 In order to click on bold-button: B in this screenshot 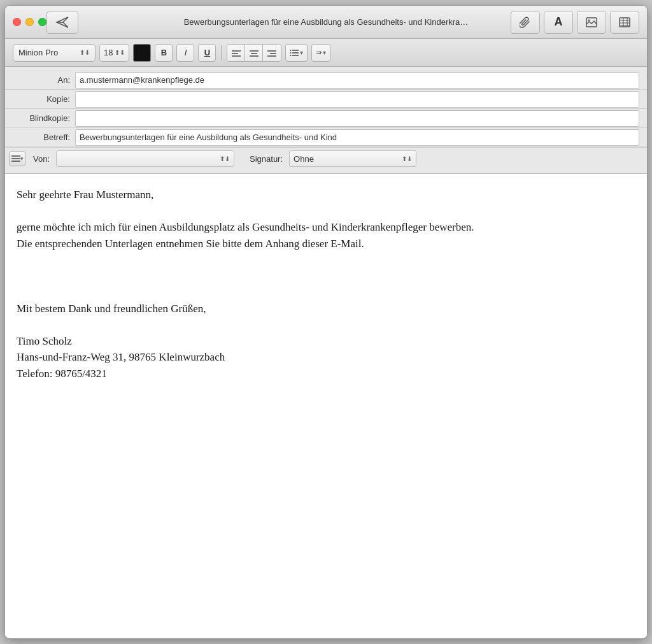, I will do `click(164, 53)`.